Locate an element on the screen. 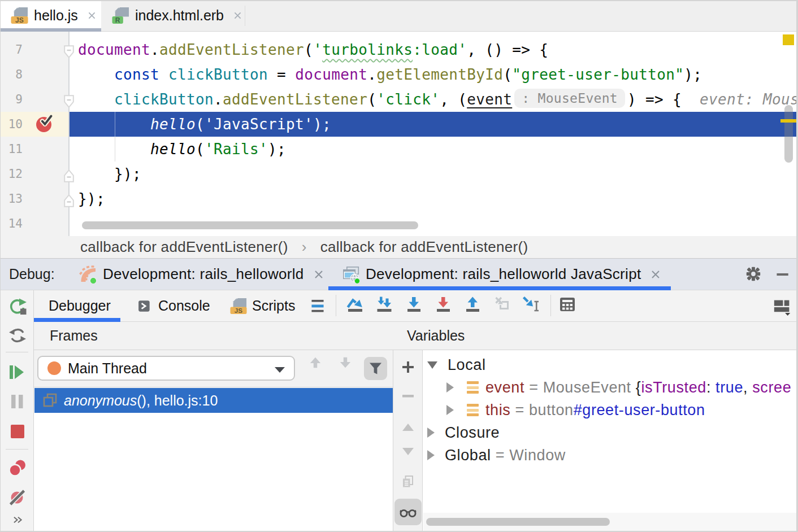  debugger-toolbar: Debugger Console Scripts is located at coordinates (399, 306).